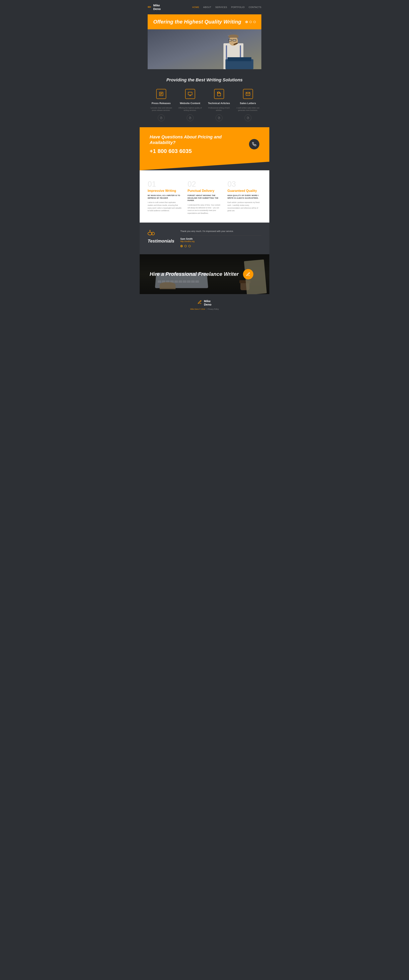  Describe the element at coordinates (197, 140) in the screenshot. I see `pricing-title: Have Questions About Pricing and Availab…` at that location.